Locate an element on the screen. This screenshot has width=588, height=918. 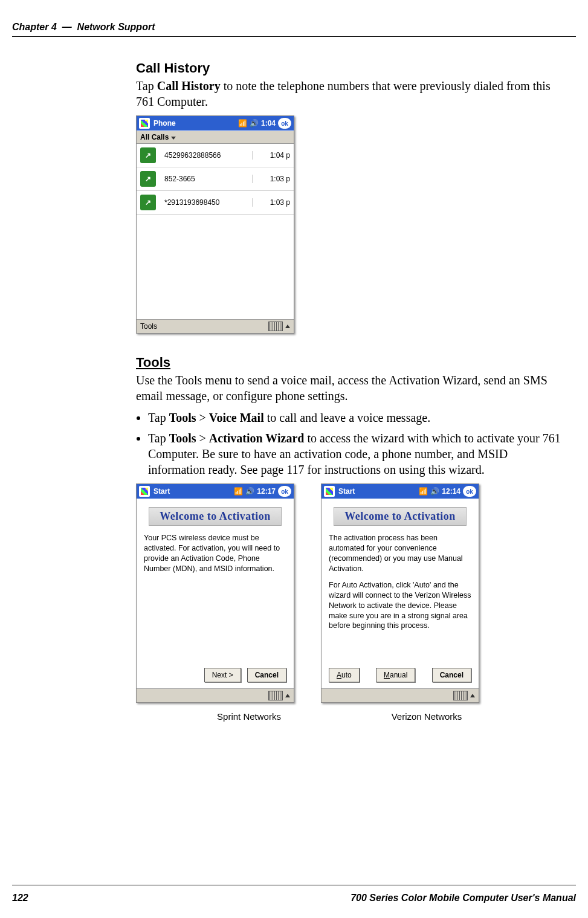
titlebar-verizon: Start 📶 🔊 12:14 ok is located at coordinates (400, 491).